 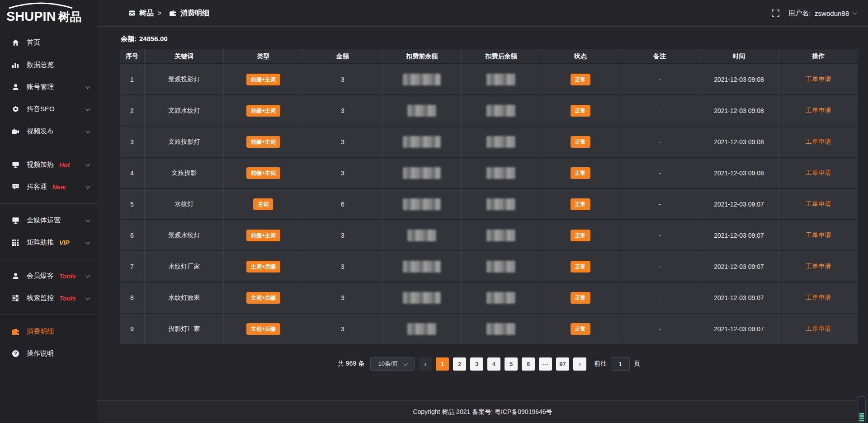 I want to click on table-header-row: 序号 关键词 类型 金额 扣费前余额 扣费后余额 状态 备注 时间 操作, so click(x=489, y=57).